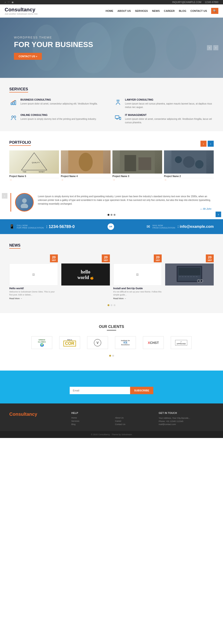 The height and width of the screenshot is (644, 223). What do you see at coordinates (169, 106) in the screenshot?
I see `service-2-desc: Lorem ipsum lacus vel cursus pharetra, s…` at bounding box center [169, 106].